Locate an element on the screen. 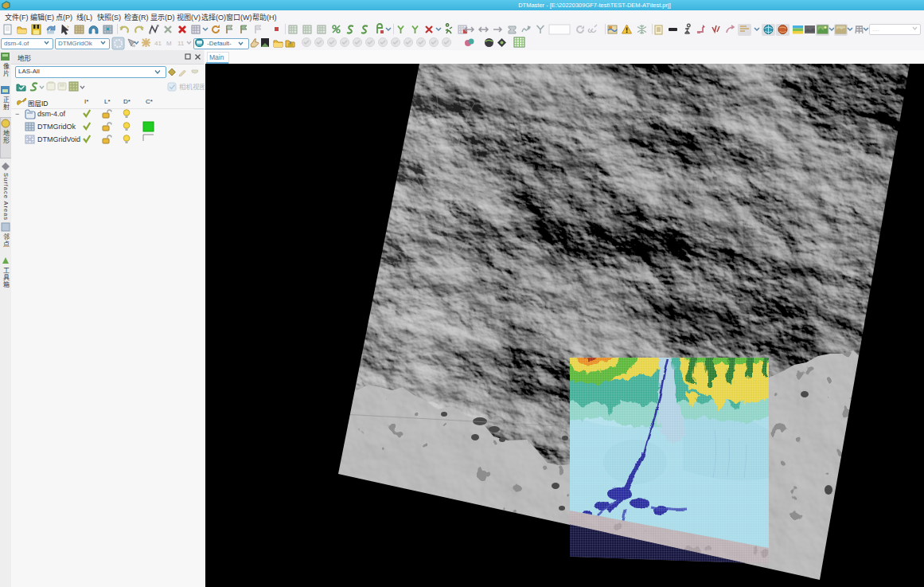 The width and height of the screenshot is (924, 587). svg-text: DTMGridOk is located at coordinates (57, 127).